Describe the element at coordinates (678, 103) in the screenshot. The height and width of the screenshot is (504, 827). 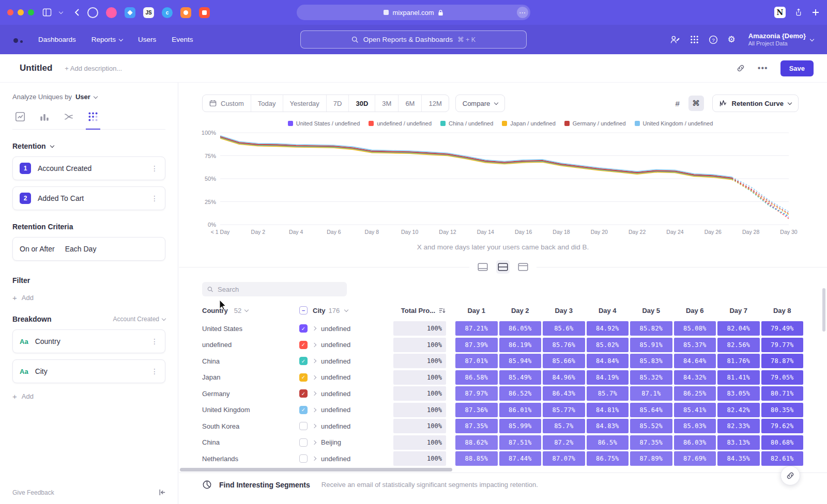
I see `annotations-button: #` at that location.